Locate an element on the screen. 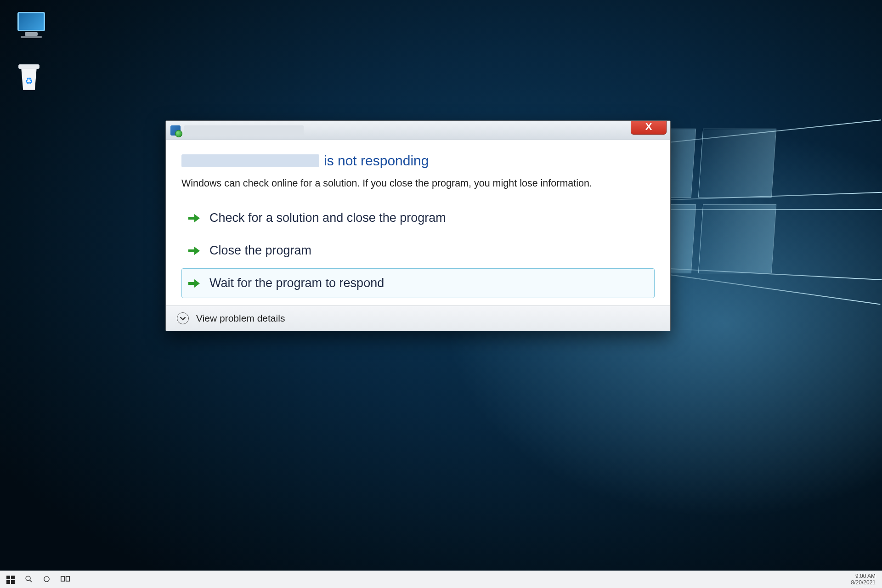 The height and width of the screenshot is (588, 882). monitor-icon is located at coordinates (31, 22).